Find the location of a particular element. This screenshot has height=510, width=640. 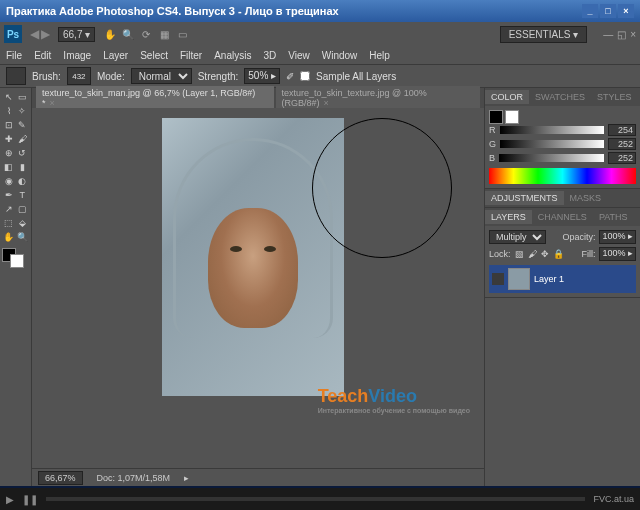

bg-swatch is located at coordinates (512, 117).